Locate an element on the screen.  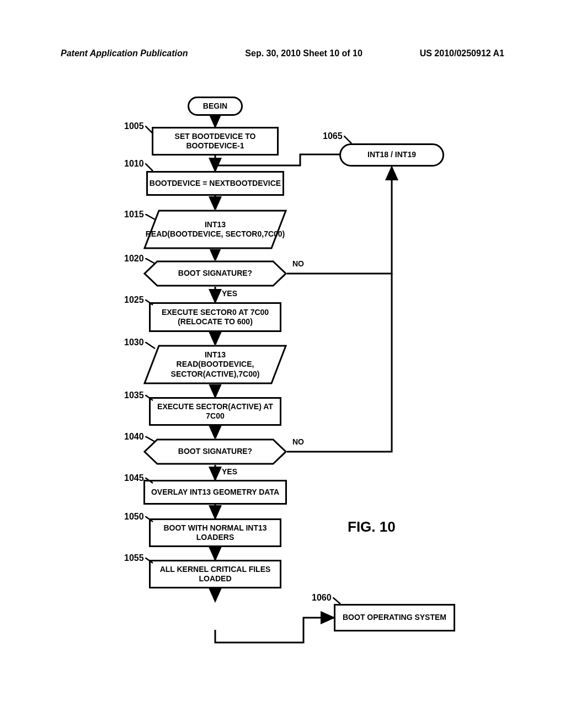
ref-1030: 1030 is located at coordinates (134, 342).